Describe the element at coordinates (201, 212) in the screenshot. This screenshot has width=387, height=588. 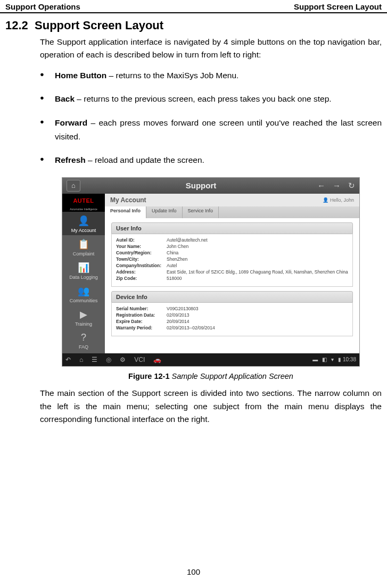
I see `tab-service-info: Service Info` at that location.